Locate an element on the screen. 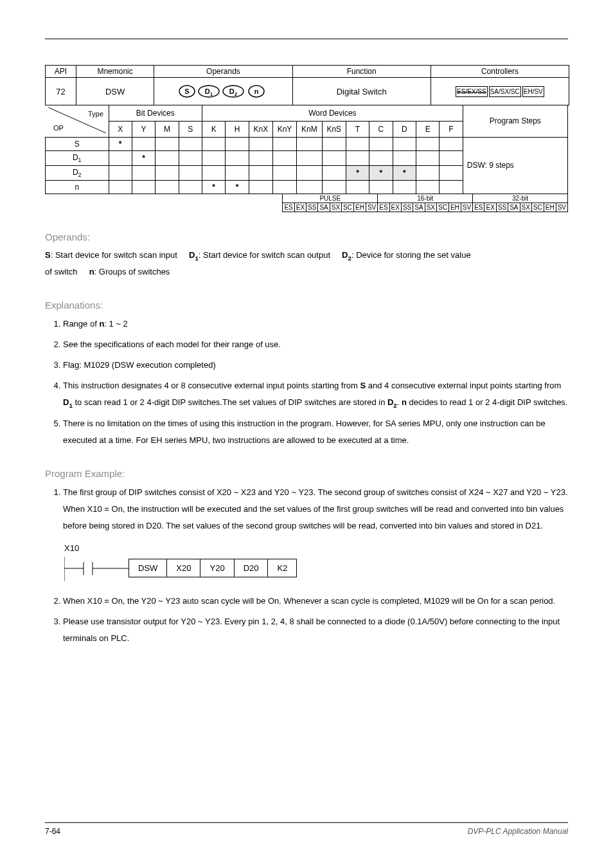  ladder-instruction-box: DSW X20 Y20 D20 K2 is located at coordinates (213, 568).